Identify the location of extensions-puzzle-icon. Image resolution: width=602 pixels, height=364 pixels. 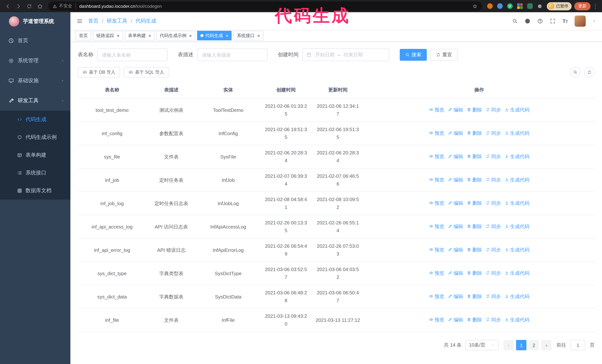
(540, 6).